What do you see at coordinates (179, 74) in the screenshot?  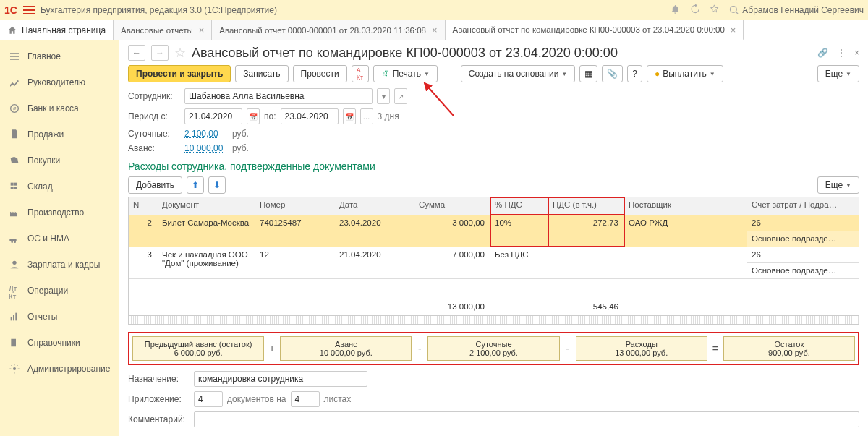 I see `post-and-close-button: Провести и закрыть` at bounding box center [179, 74].